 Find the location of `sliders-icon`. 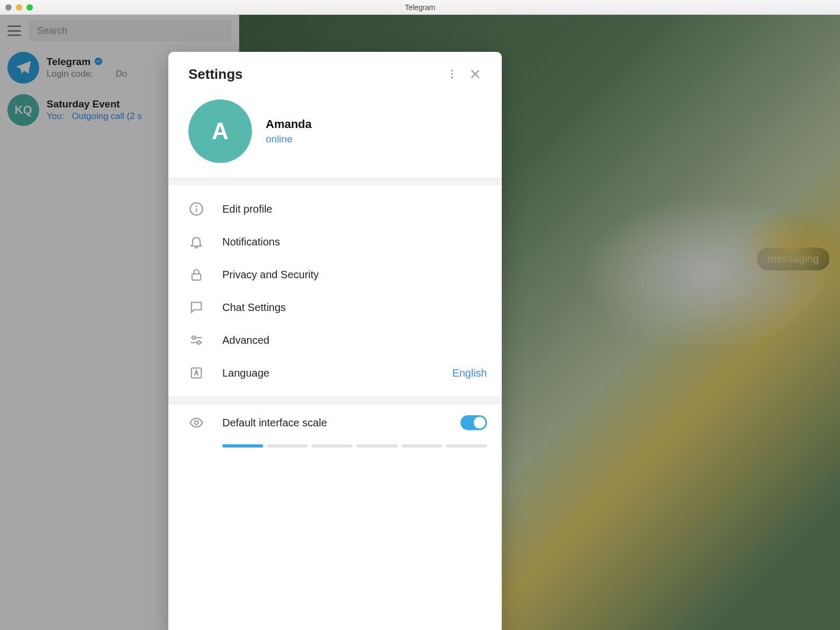

sliders-icon is located at coordinates (196, 340).